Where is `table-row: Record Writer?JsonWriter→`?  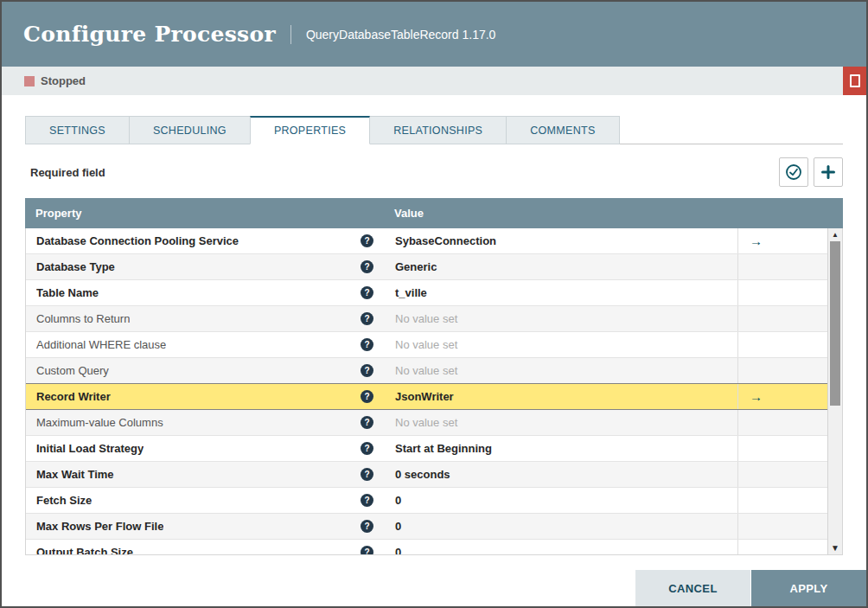
table-row: Record Writer?JsonWriter→ is located at coordinates (427, 396).